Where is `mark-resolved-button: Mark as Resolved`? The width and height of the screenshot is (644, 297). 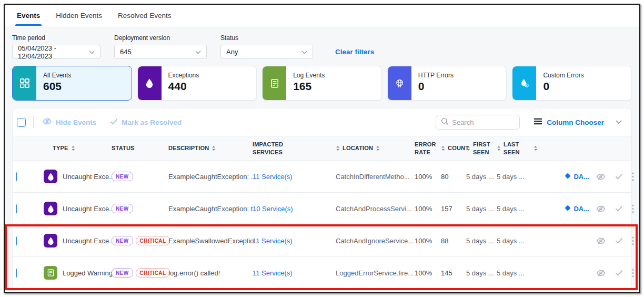 mark-resolved-button: Mark as Resolved is located at coordinates (146, 122).